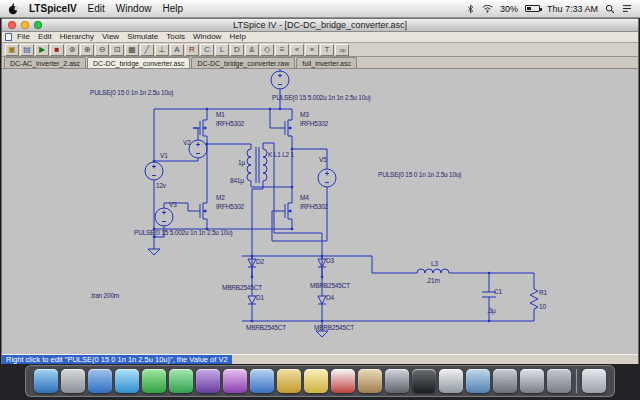 The height and width of the screenshot is (400, 640). I want to click on dock-icon-finder, so click(46, 381).